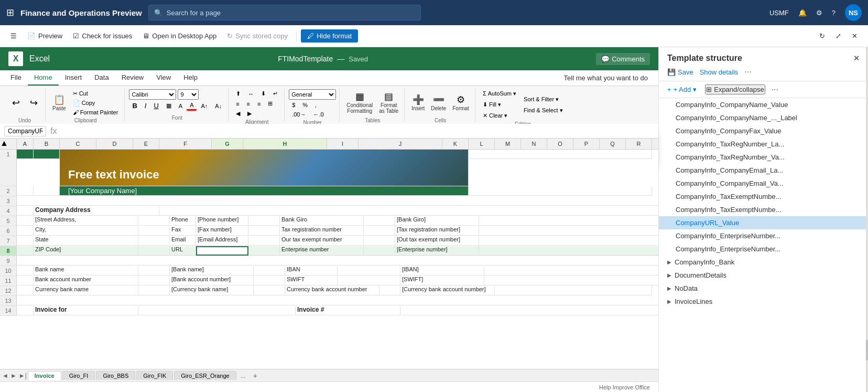 This screenshot has width=868, height=392. What do you see at coordinates (571, 281) in the screenshot?
I see `cell-11-rest` at bounding box center [571, 281].